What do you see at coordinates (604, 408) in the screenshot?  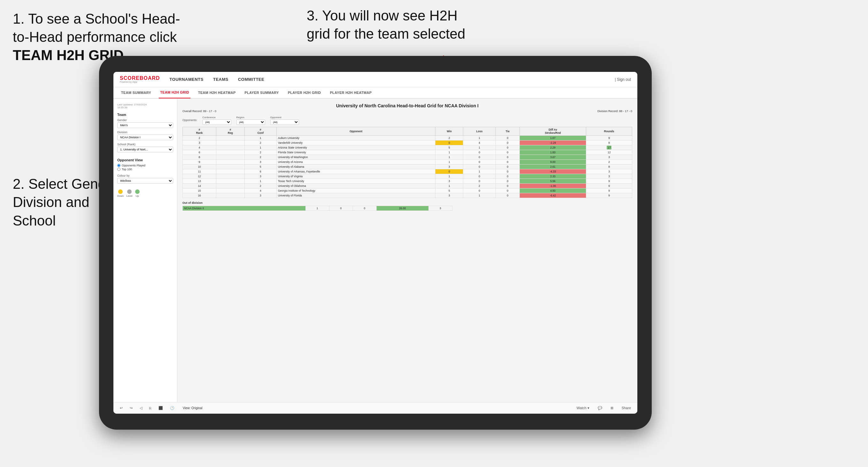 I see `toolbar-right: Watch ▾ 💬 ⊞ Share` at bounding box center [604, 408].